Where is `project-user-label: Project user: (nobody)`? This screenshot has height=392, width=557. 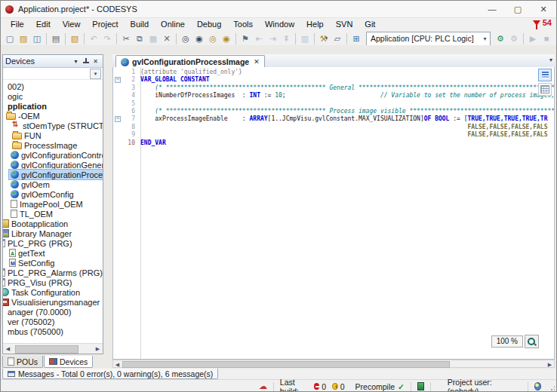
project-user-label: Project user: (nobody) is located at coordinates (479, 384).